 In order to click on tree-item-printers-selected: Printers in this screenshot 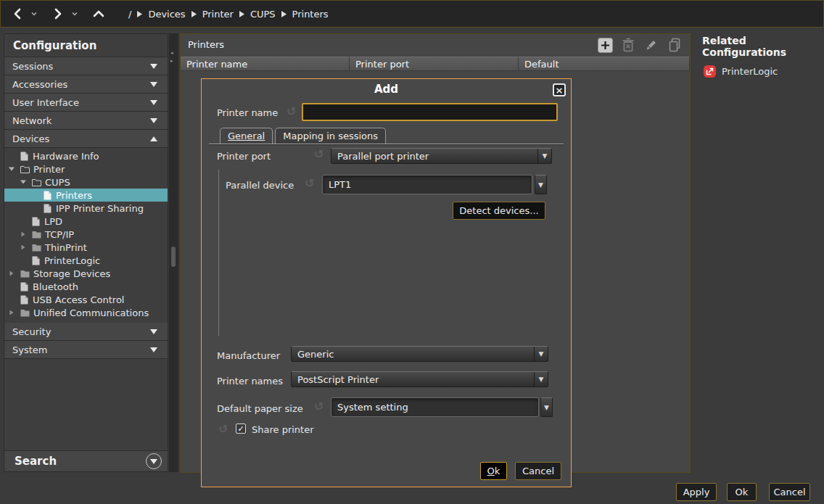, I will do `click(86, 195)`.